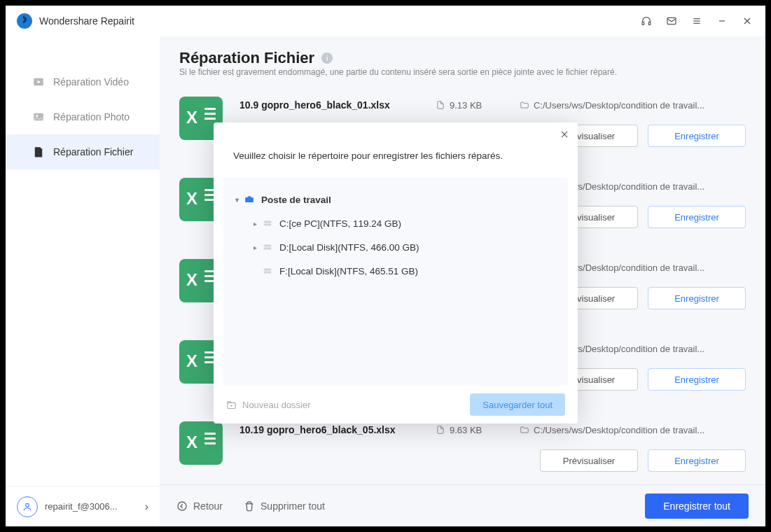 Image resolution: width=771 pixels, height=532 pixels. Describe the element at coordinates (83, 506) in the screenshot. I see `user-footer: repairit_f@3006... ›` at that location.